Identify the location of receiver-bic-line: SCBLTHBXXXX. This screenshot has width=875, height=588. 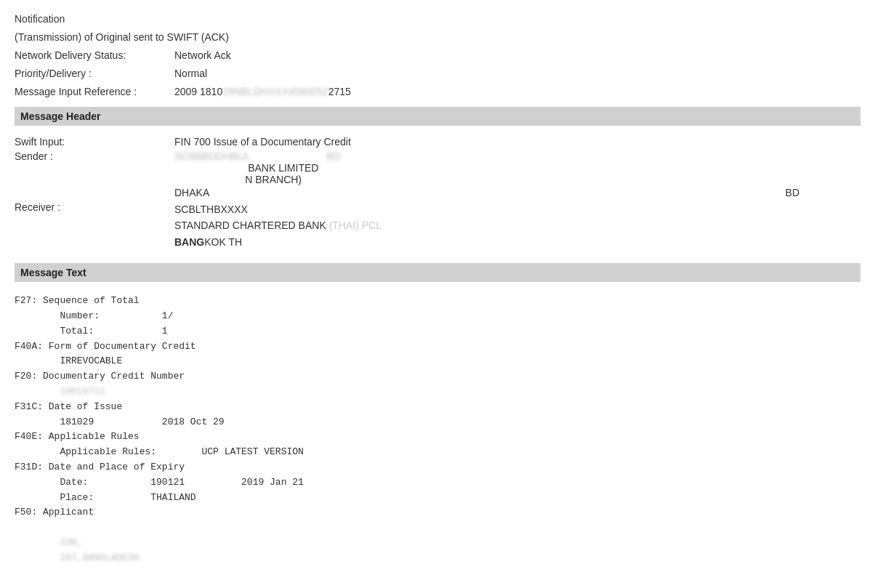
(278, 209).